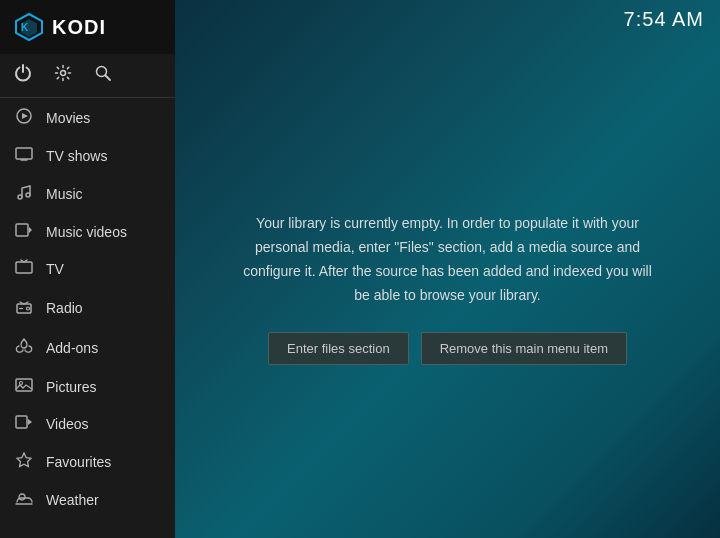  What do you see at coordinates (64, 194) in the screenshot?
I see `music-label: Music` at bounding box center [64, 194].